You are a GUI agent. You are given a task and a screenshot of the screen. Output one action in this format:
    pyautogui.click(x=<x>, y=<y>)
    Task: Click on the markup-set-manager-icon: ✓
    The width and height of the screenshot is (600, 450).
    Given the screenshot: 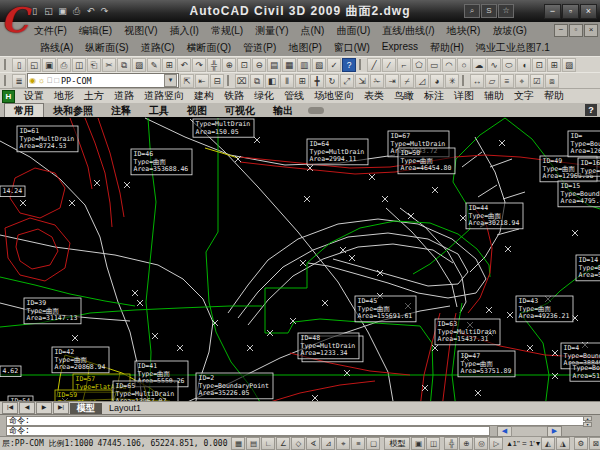 What is the action you would take?
    pyautogui.click(x=334, y=65)
    